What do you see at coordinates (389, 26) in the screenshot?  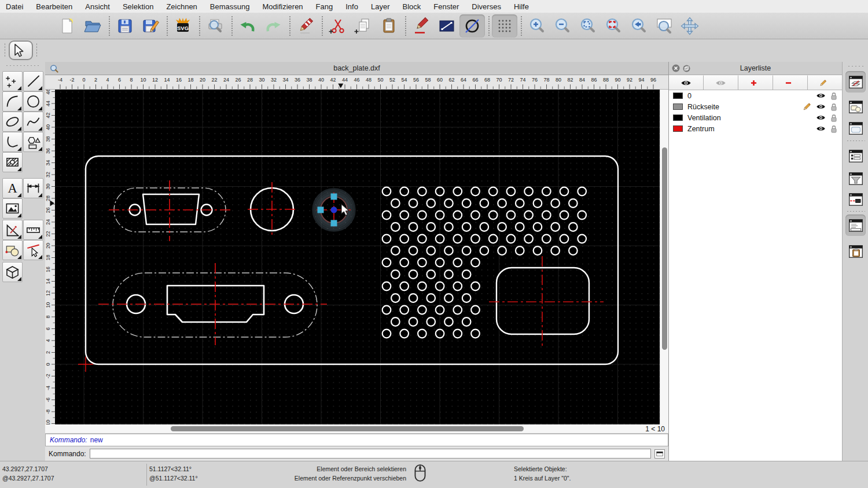 I see `paste-button` at bounding box center [389, 26].